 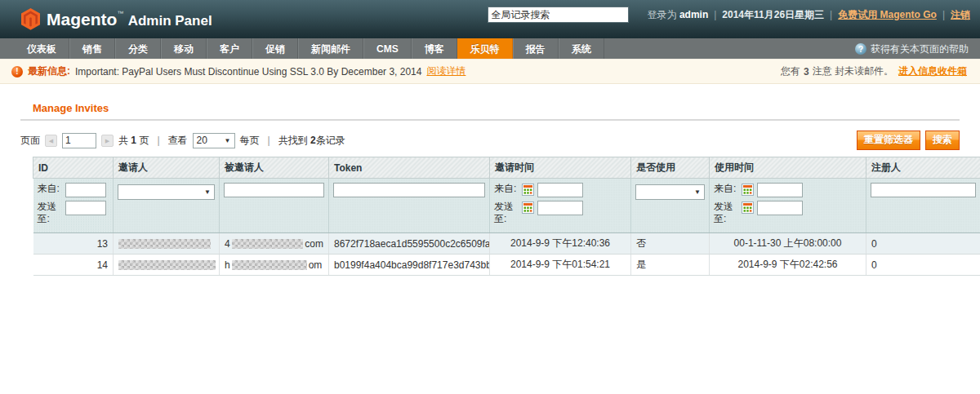 I want to click on warning-icon: !, so click(x=17, y=72).